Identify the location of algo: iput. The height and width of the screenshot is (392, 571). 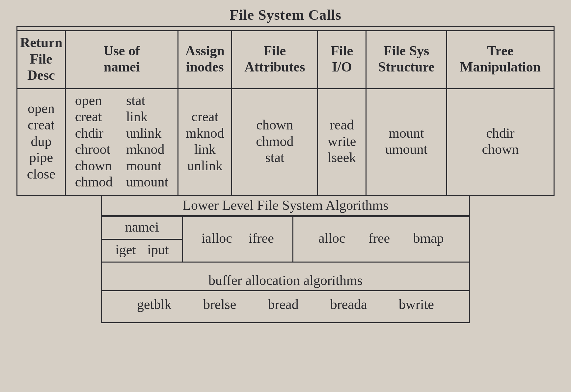
(158, 250).